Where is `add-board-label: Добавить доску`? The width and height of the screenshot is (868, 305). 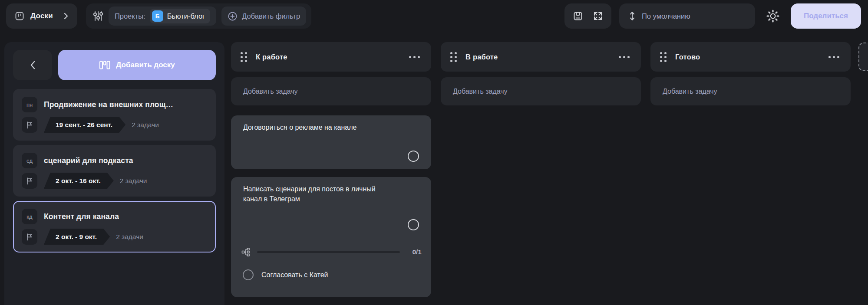 add-board-label: Добавить доску is located at coordinates (145, 65).